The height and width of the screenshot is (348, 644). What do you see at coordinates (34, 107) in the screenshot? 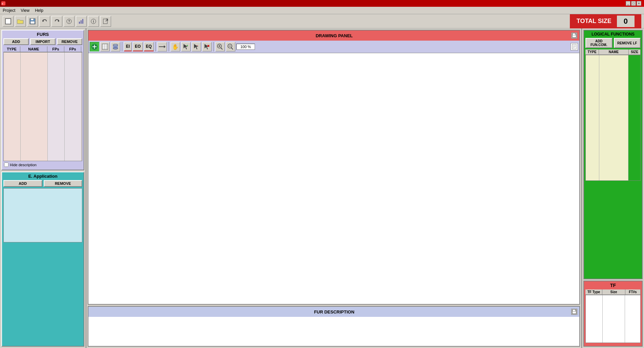
I see `furs-name-col` at bounding box center [34, 107].